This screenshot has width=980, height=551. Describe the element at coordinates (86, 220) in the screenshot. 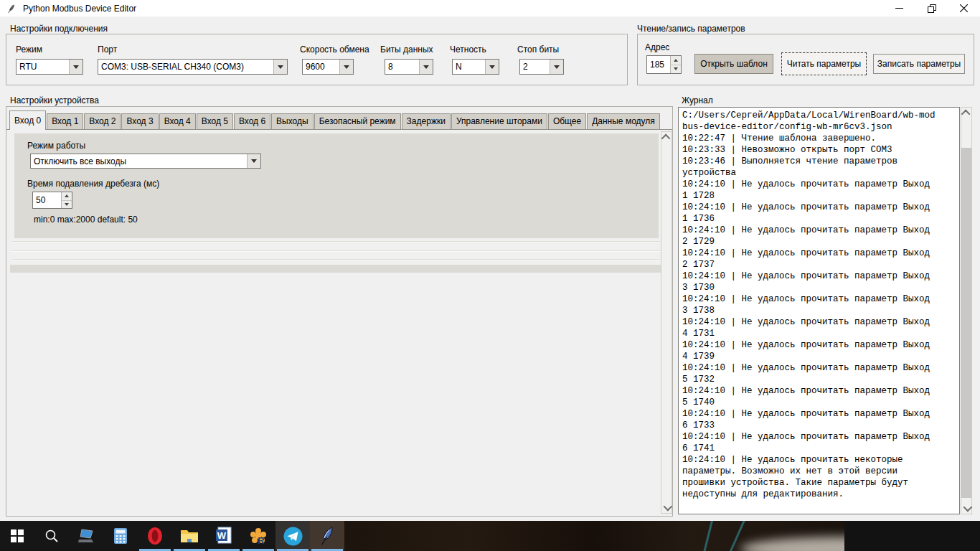

I see `debounce-hint: min:0 max:2000 default: 50` at that location.